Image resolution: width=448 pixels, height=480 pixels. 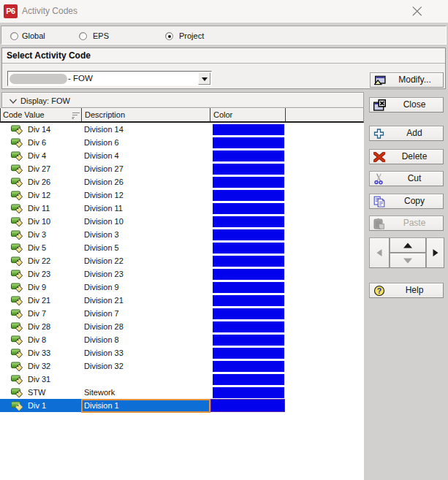 What do you see at coordinates (406, 133) in the screenshot?
I see `add-button: Add` at bounding box center [406, 133].